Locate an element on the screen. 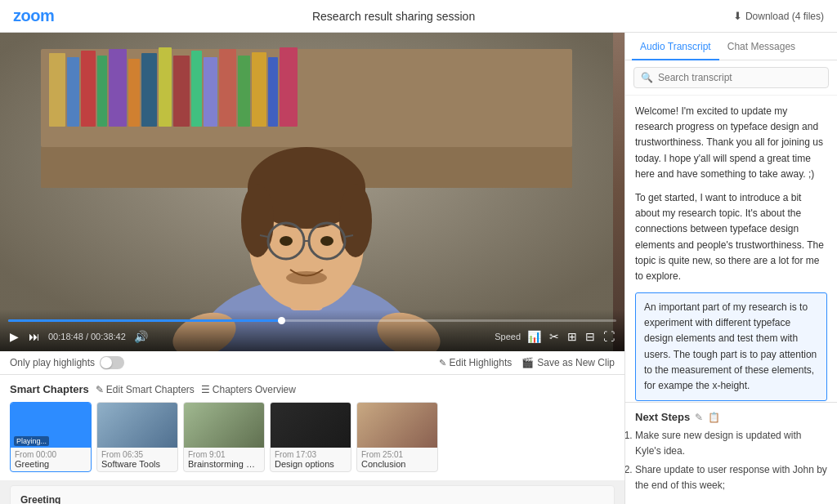  chapter-from-2: From 06:35 is located at coordinates (137, 454).